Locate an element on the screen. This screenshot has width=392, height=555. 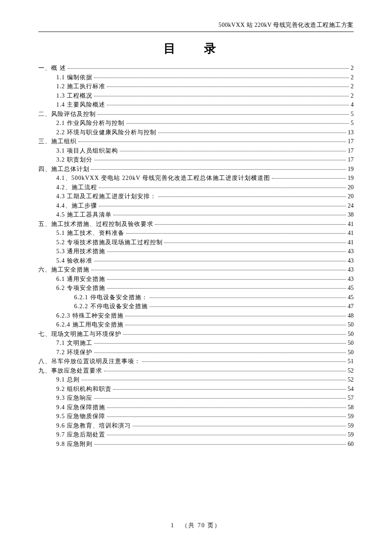
toc-entry: 七、现场文明施工与环境保护50 is located at coordinates (196, 334).